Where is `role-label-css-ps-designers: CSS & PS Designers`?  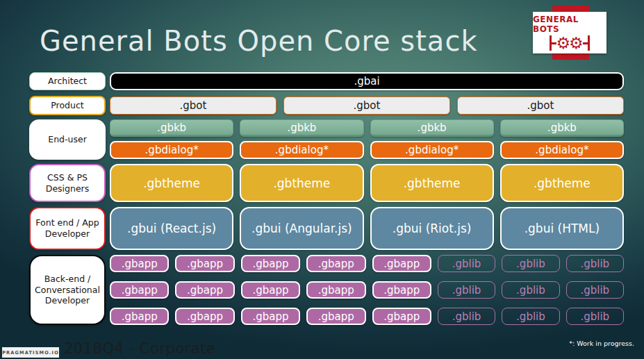
role-label-css-ps-designers: CSS & PS Designers is located at coordinates (67, 183).